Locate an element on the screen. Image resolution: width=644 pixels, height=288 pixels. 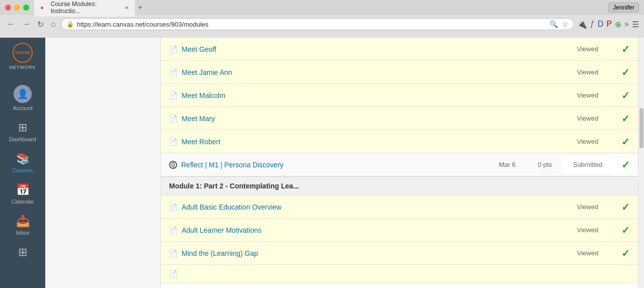
ext-more: » is located at coordinates (627, 24).